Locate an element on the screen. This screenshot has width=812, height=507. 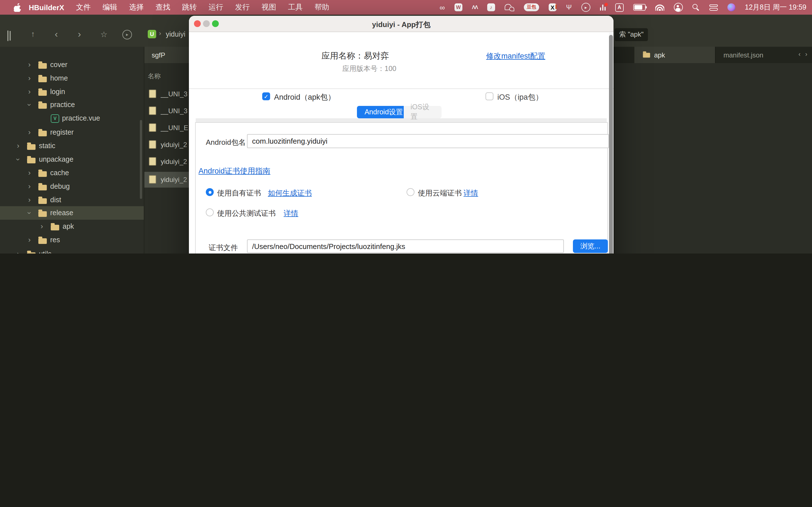
menu-tools: 工具 is located at coordinates (295, 7).